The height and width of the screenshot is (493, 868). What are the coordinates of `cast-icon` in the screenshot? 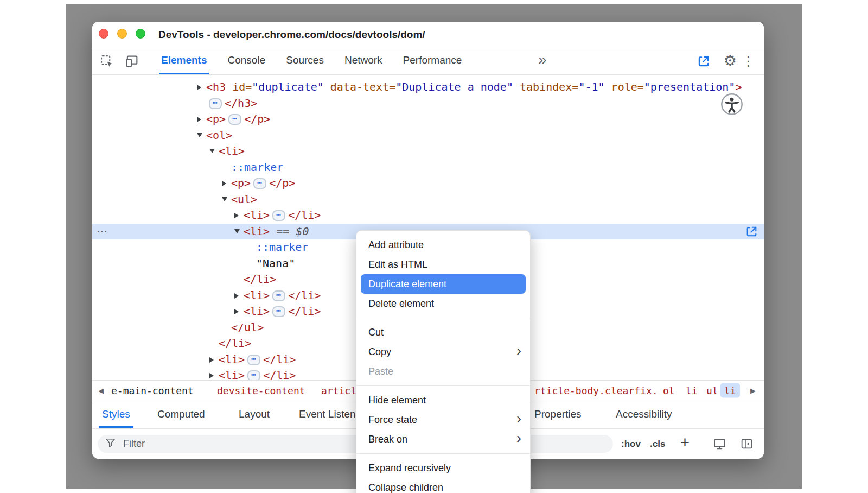 It's located at (704, 61).